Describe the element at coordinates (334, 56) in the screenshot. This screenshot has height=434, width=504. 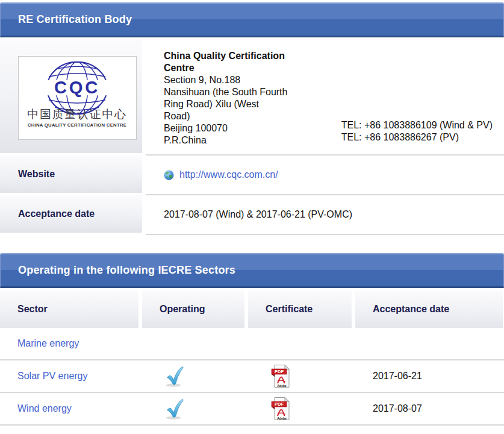
I see `org-name-line: China Quality Certification` at that location.